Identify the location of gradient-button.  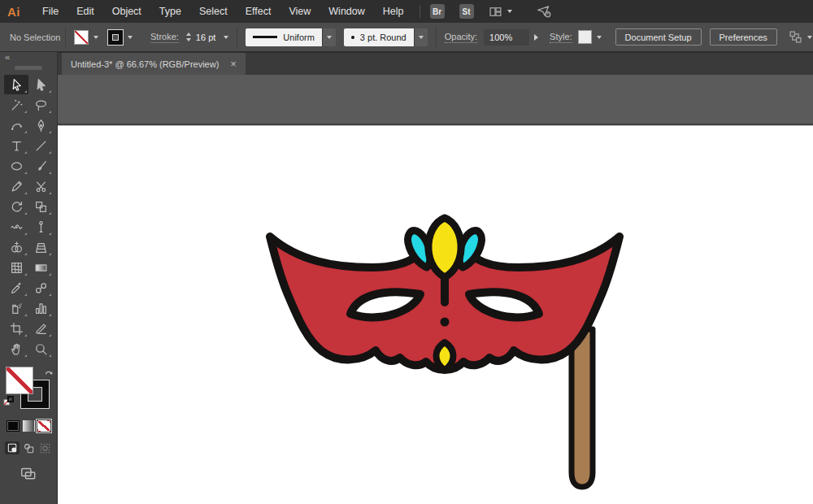
(28, 426).